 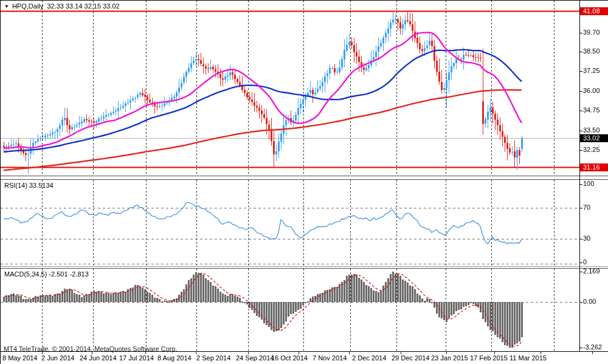 What do you see at coordinates (136, 358) in the screenshot?
I see `date-label: 17 Jul 2014` at bounding box center [136, 358].